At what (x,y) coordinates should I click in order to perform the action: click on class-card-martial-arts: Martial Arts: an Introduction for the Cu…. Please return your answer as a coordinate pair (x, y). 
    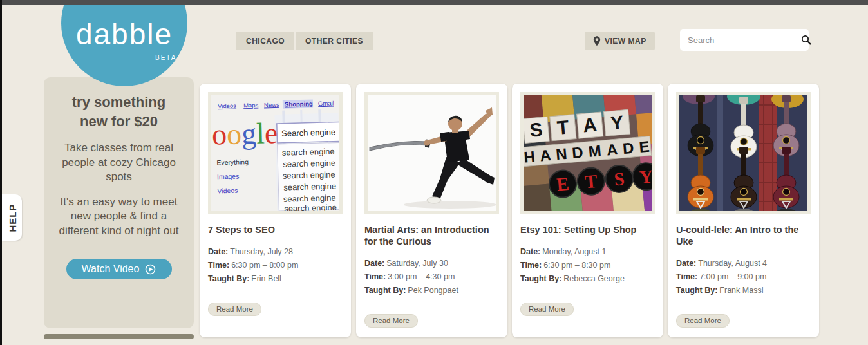
    Looking at the image, I should click on (431, 210).